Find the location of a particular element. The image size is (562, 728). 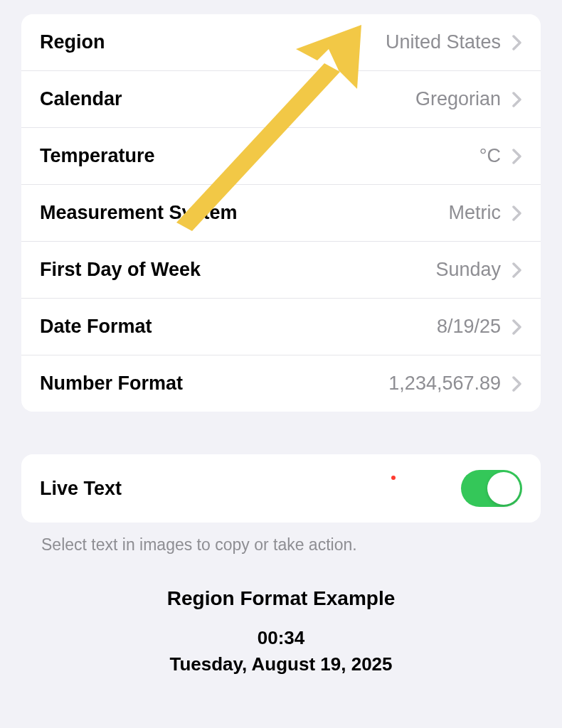

measurement-system-row: Measurement System Metric is located at coordinates (281, 213).